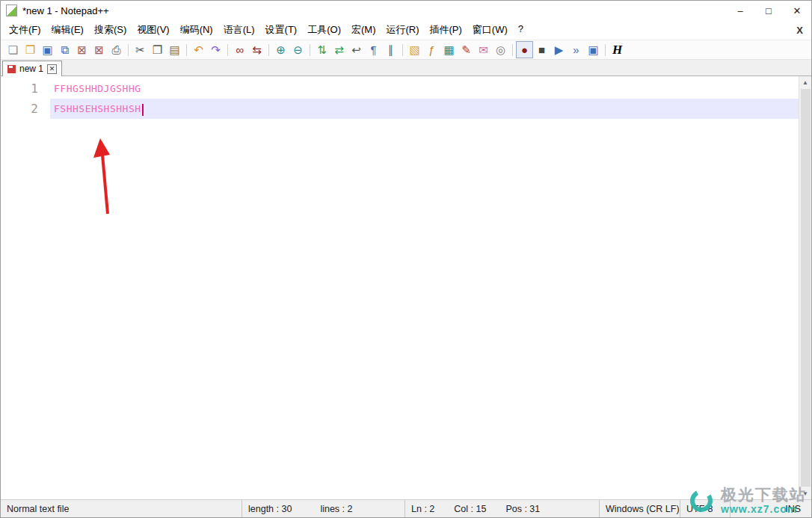 This screenshot has height=518, width=812. I want to click on status-line: Ln : 2, so click(423, 509).